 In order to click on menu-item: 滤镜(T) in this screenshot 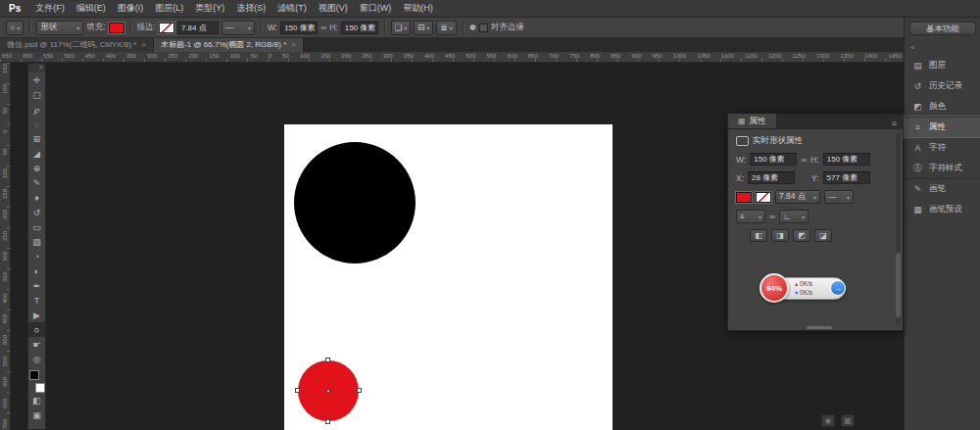, I will do `click(292, 8)`.